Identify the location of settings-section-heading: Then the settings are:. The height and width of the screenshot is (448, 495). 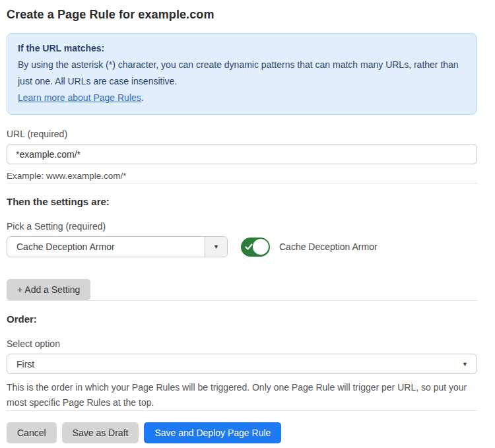
(242, 202).